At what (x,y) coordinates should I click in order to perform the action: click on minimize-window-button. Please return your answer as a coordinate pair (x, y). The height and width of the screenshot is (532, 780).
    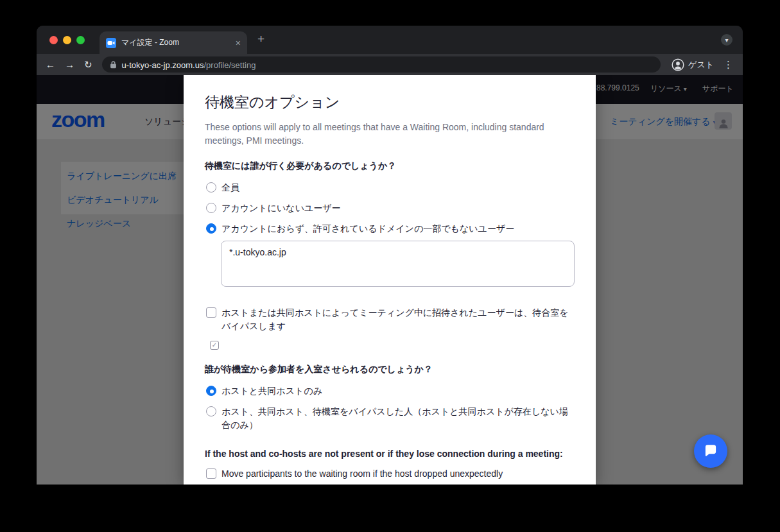
    Looking at the image, I should click on (67, 40).